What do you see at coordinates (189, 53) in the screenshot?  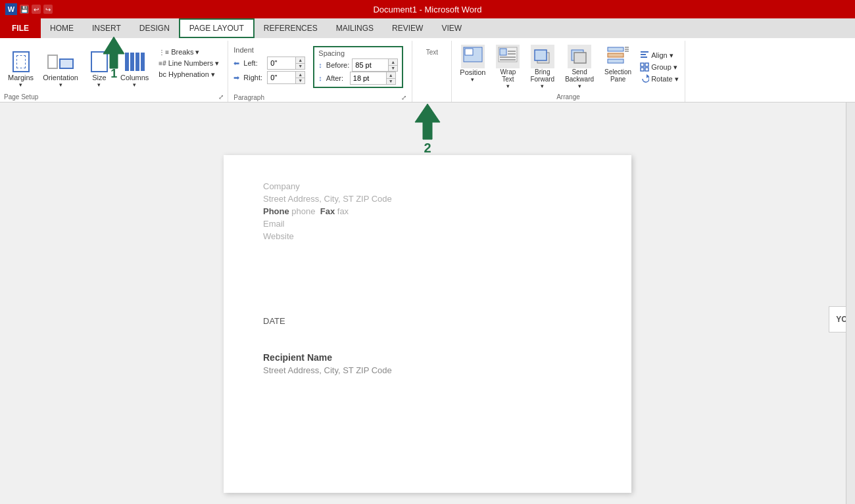 I see `breaks-button: ⋮≡ Breaks ▾` at bounding box center [189, 53].